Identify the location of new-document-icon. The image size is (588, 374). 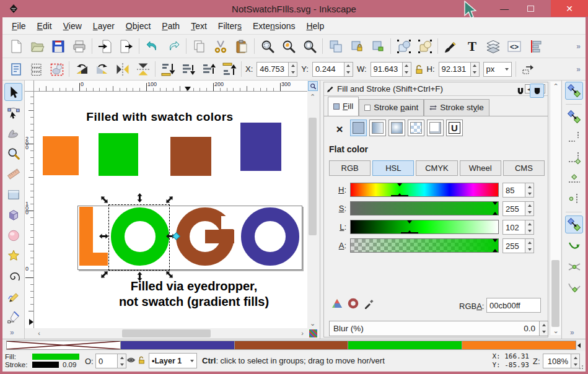
(16, 46).